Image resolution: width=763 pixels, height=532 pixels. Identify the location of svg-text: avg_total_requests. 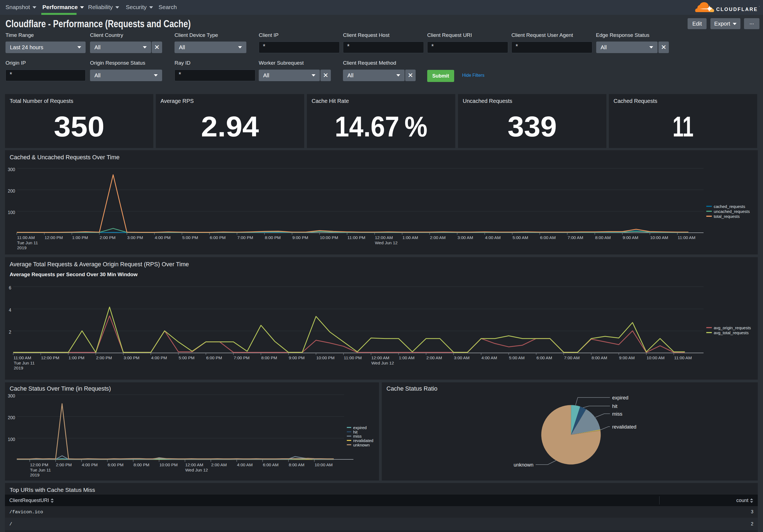
(731, 333).